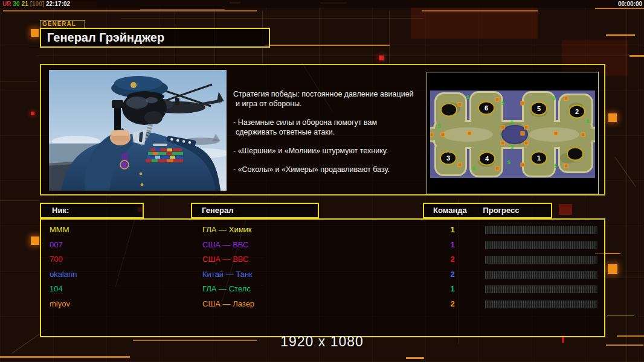  What do you see at coordinates (56, 245) in the screenshot?
I see `player-nick: 007` at bounding box center [56, 245].